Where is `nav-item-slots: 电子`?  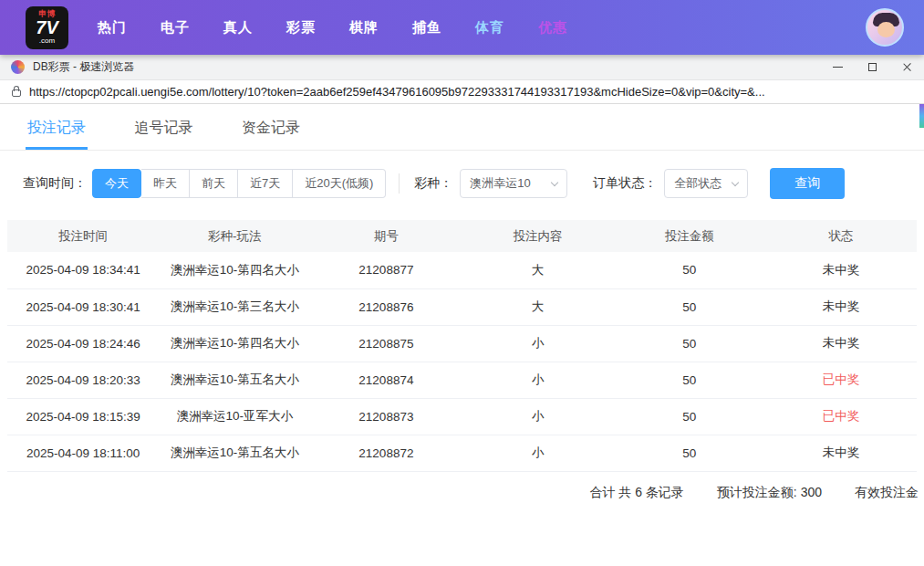 nav-item-slots: 电子 is located at coordinates (175, 27).